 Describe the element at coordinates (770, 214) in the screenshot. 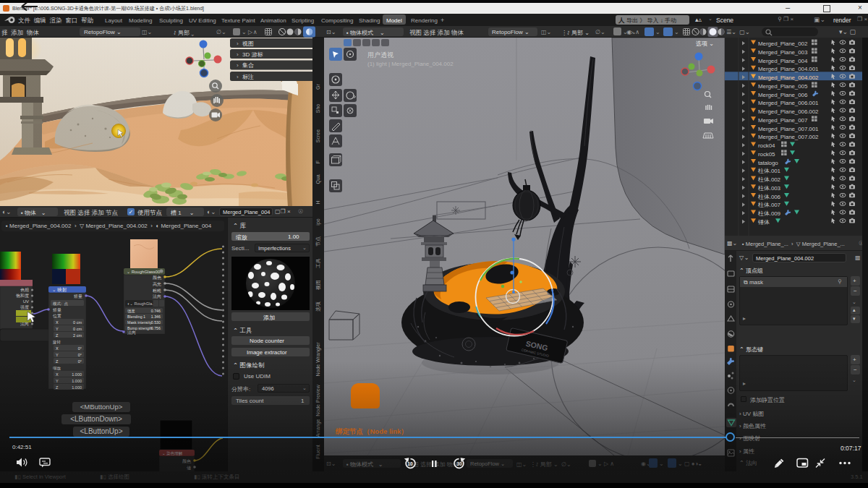

I see `svg-text: 柱体.009` at that location.